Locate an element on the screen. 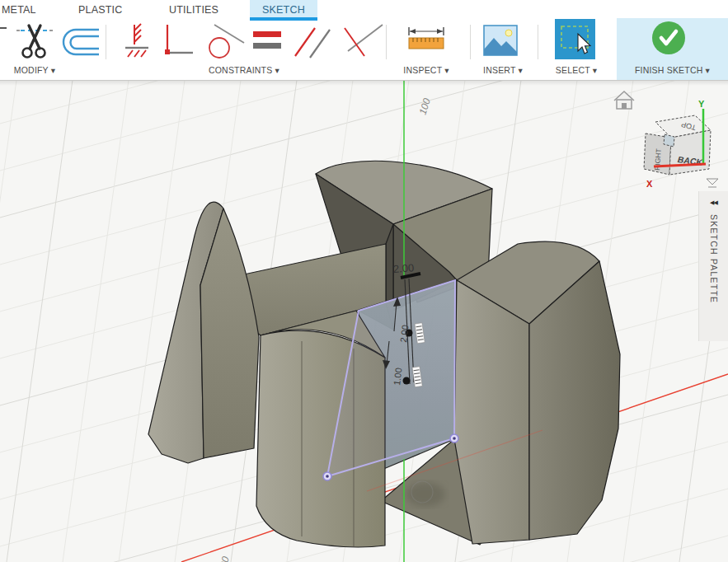 The width and height of the screenshot is (728, 562). finish-sketch-icon is located at coordinates (669, 40).